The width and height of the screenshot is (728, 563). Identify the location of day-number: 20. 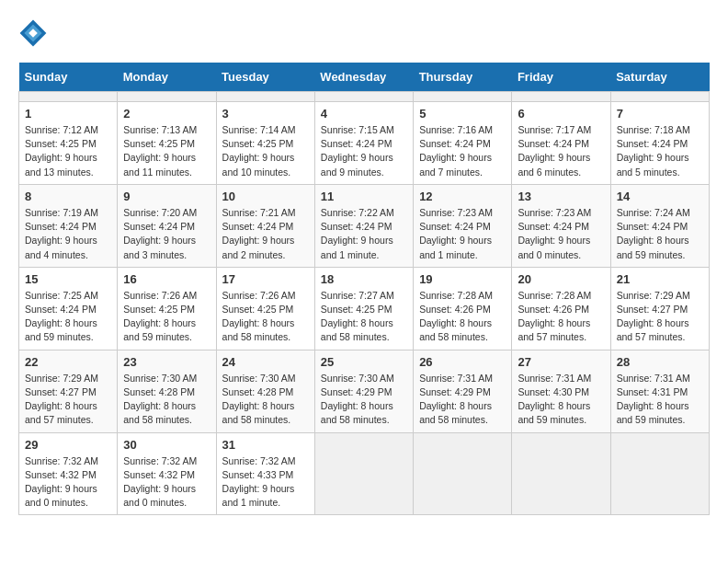
(561, 280).